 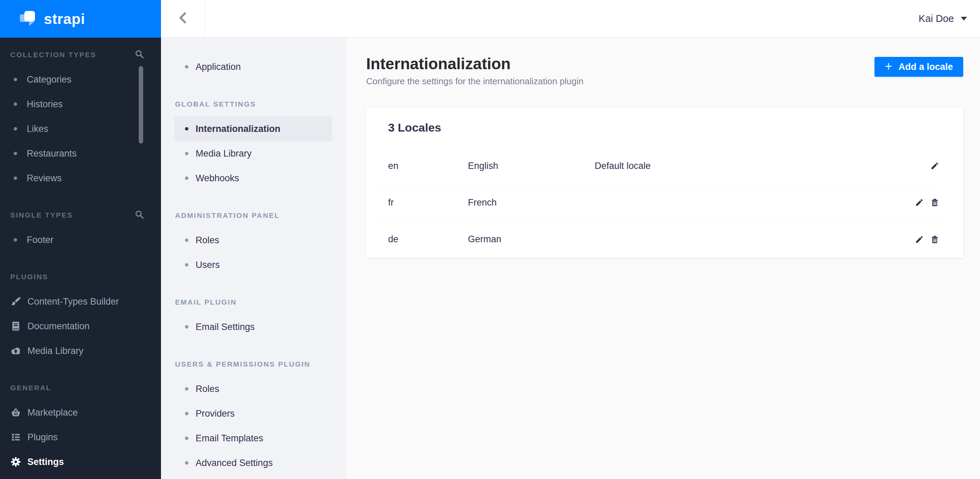 I want to click on locale-note: Default locale, so click(x=762, y=166).